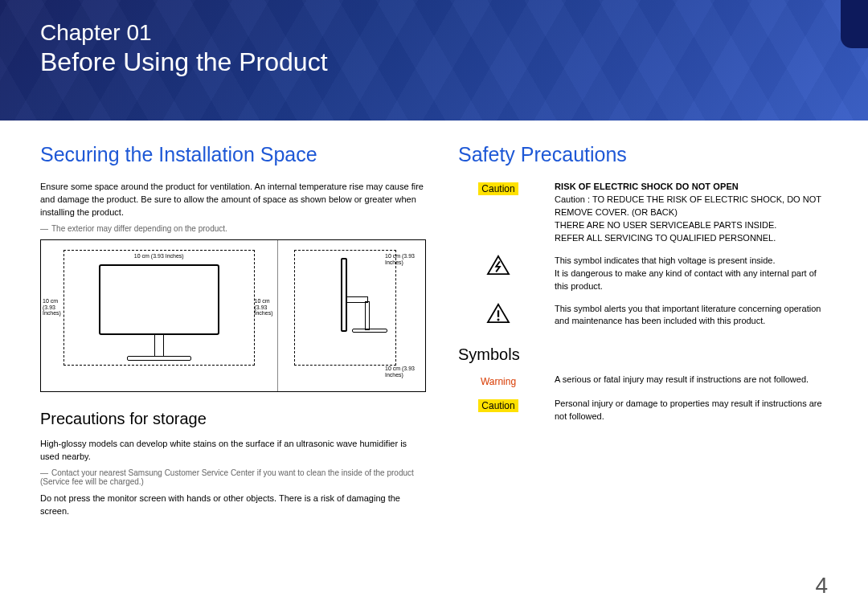 This screenshot has height=613, width=868. Describe the element at coordinates (352, 316) in the screenshot. I see `diagram-side-panel: 10 cm (3.93 Inches) 10 cm (3.93 Inches)` at that location.